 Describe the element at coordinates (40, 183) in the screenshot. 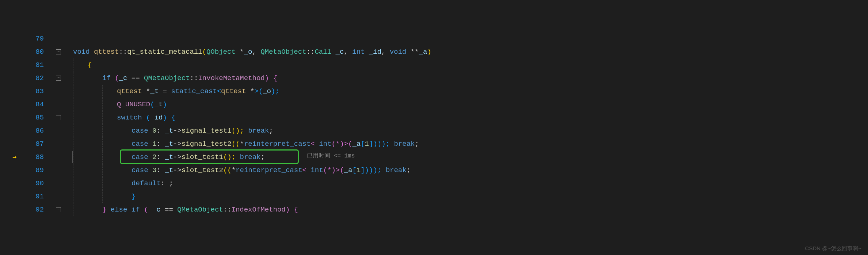

I see `line-number: 90` at that location.